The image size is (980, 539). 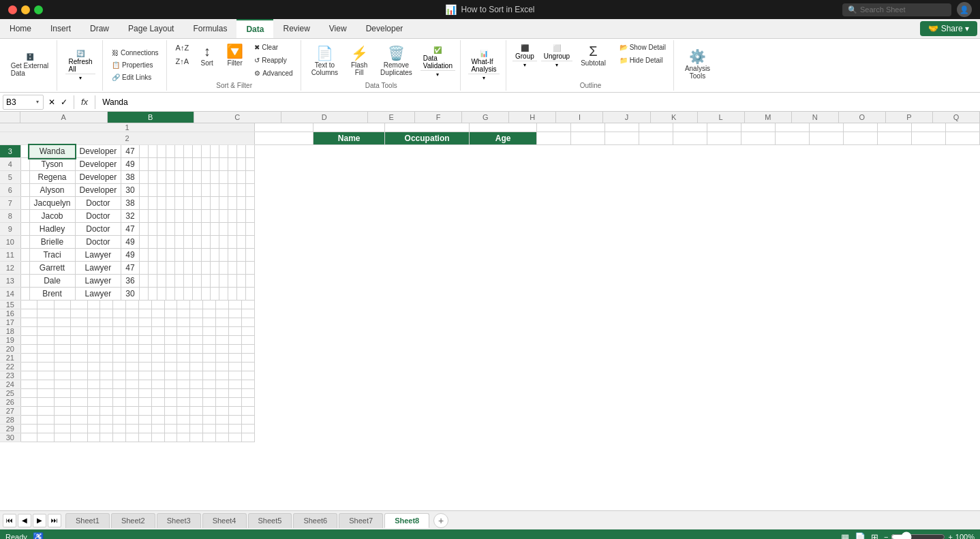 I want to click on cell-g12, so click(x=161, y=268).